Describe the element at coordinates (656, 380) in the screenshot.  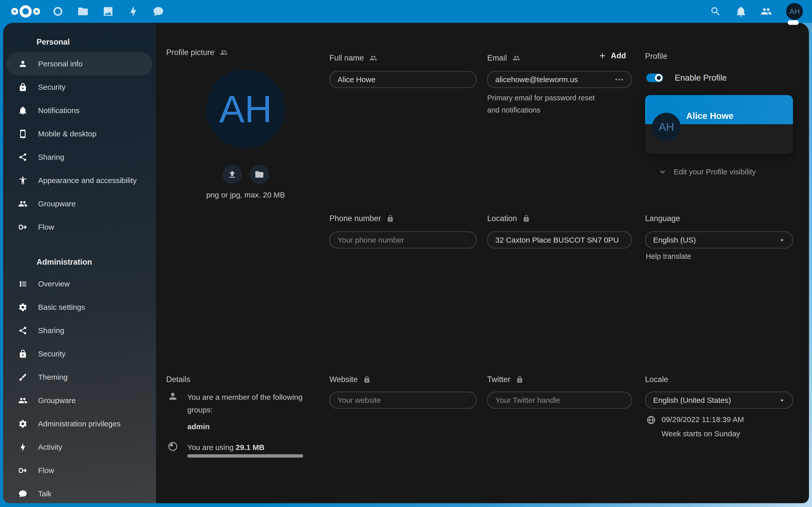
I see `locale-label: Locale` at that location.